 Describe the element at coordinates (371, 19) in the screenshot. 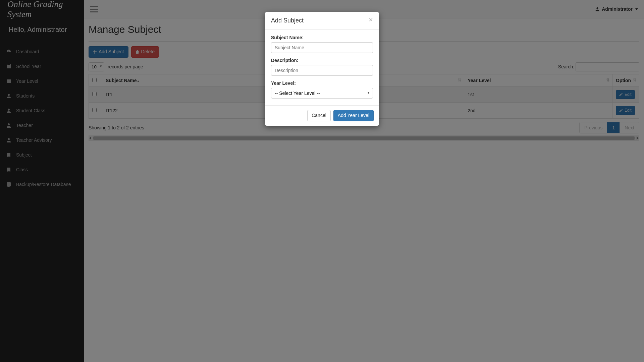

I see `close-icon: ×` at that location.